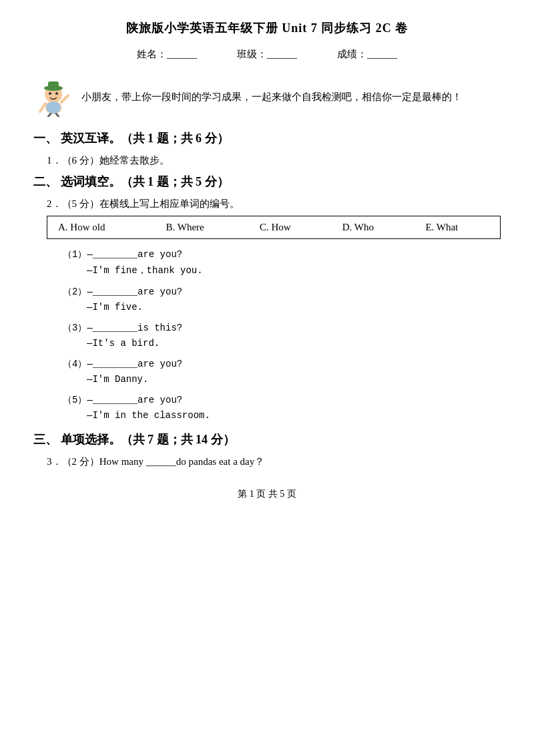  What do you see at coordinates (457, 228) in the screenshot?
I see `word-option-e: E. What` at bounding box center [457, 228].